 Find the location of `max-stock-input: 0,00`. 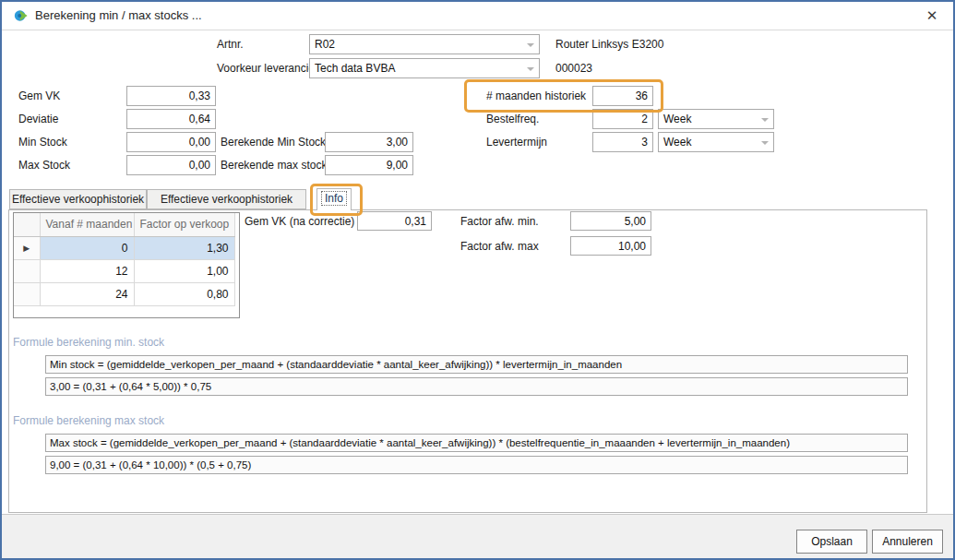

max-stock-input: 0,00 is located at coordinates (172, 165).